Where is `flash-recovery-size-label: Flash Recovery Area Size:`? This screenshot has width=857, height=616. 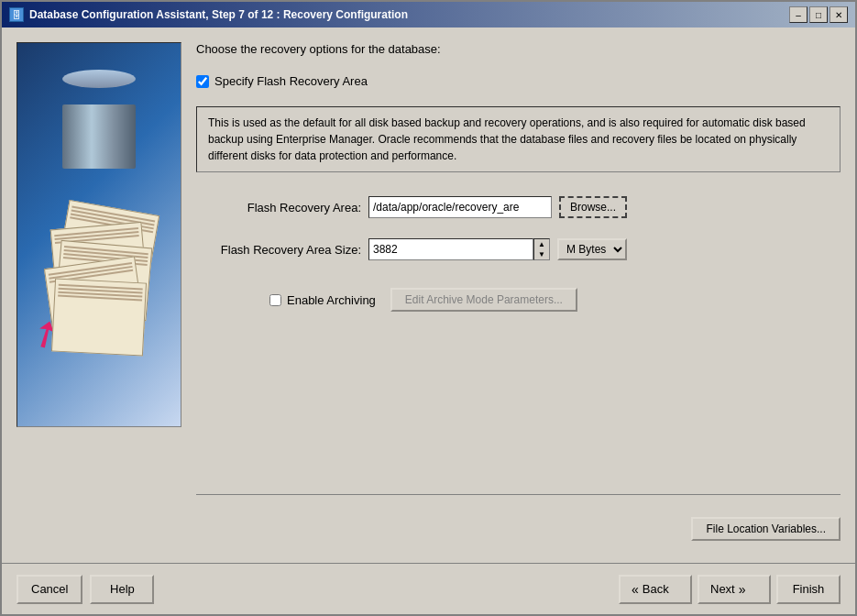 flash-recovery-size-label: Flash Recovery Area Size: is located at coordinates (279, 249).